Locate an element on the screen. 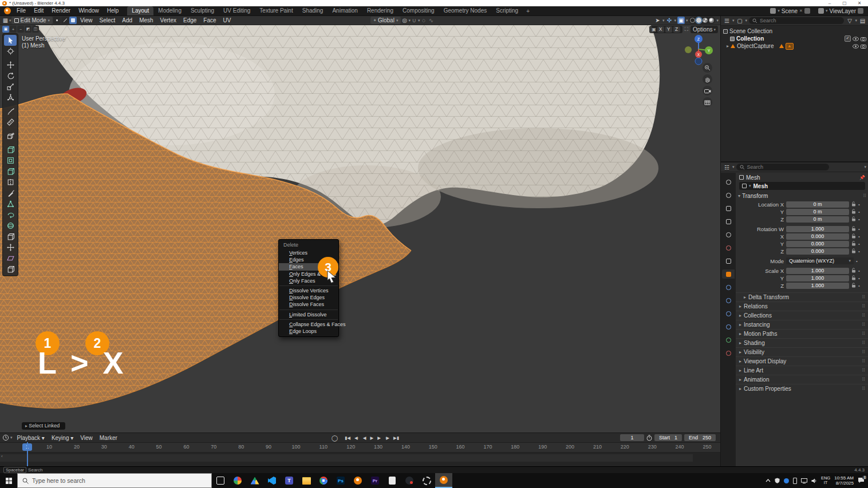 The height and width of the screenshot is (488, 868). clock-indicator: 10:55 AM 8/7/2025 is located at coordinates (844, 481).